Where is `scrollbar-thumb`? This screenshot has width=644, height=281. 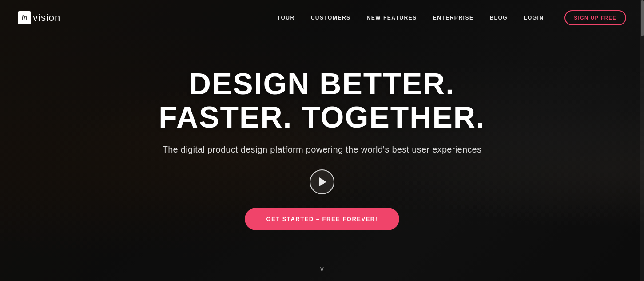
scrollbar-thumb is located at coordinates (642, 18).